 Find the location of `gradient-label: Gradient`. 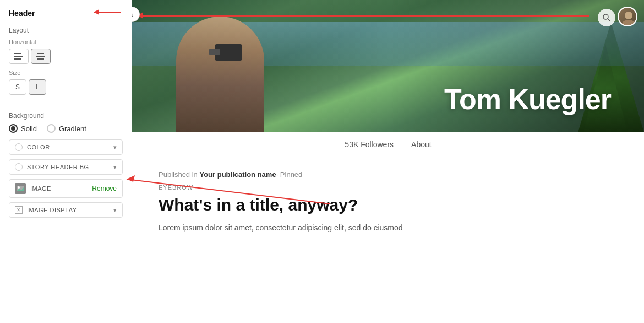

gradient-label: Gradient is located at coordinates (73, 129).